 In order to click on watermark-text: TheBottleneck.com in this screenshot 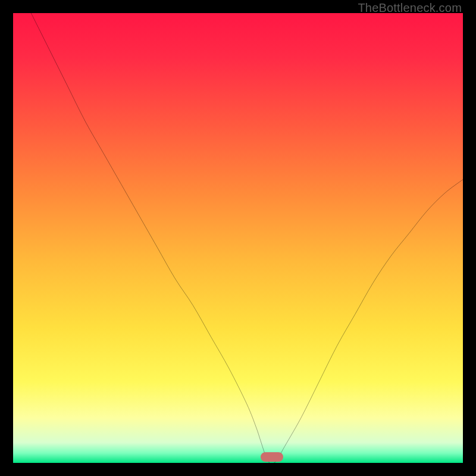, I will do `click(409, 8)`.